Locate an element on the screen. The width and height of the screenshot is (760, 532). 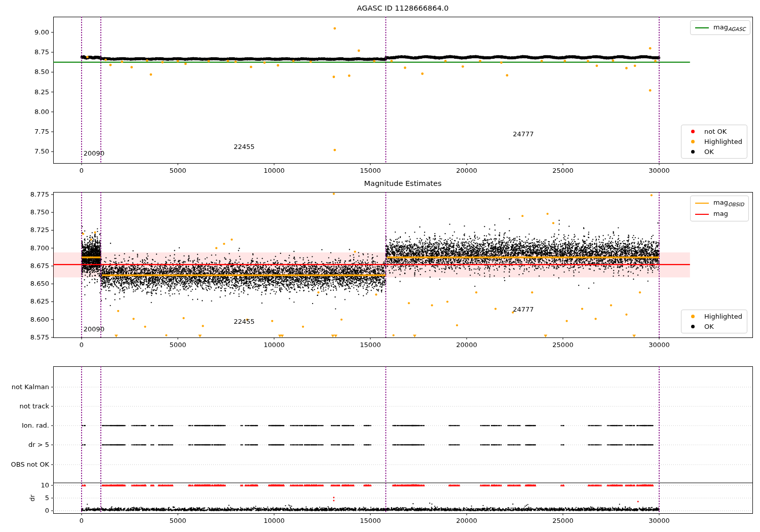
dr-tick-label: 0 is located at coordinates (47, 511).